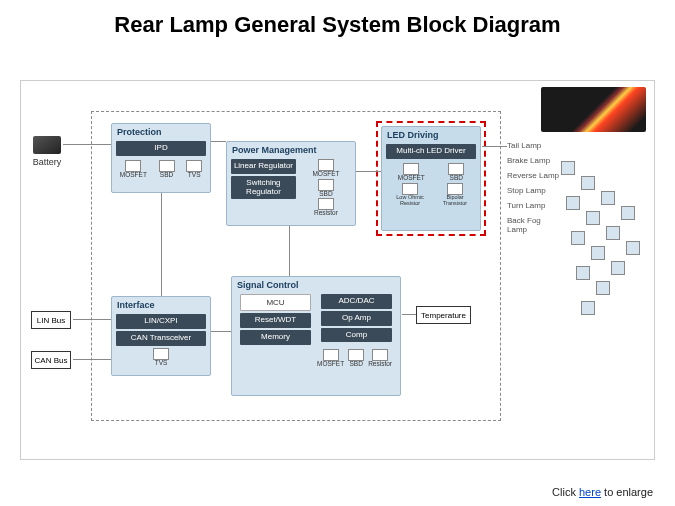 The image size is (675, 506). I want to click on chip-lin-cxpi: LIN/CXPI, so click(161, 322).